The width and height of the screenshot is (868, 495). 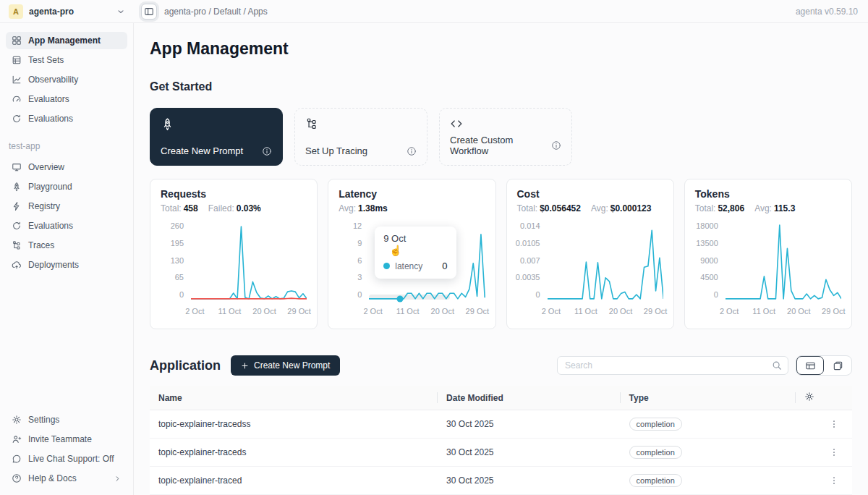 I want to click on page-title: App Management, so click(x=501, y=49).